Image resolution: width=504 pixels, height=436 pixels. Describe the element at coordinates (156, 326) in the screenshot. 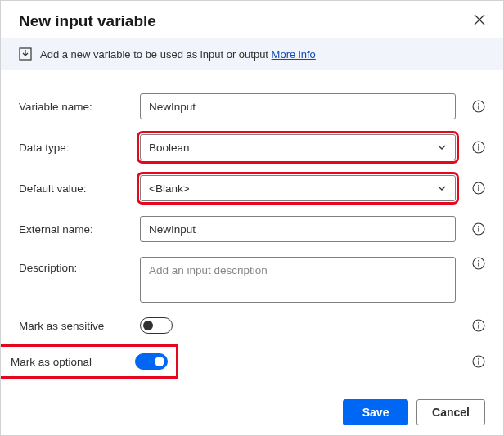

I see `toggle-mark-sensitive` at that location.